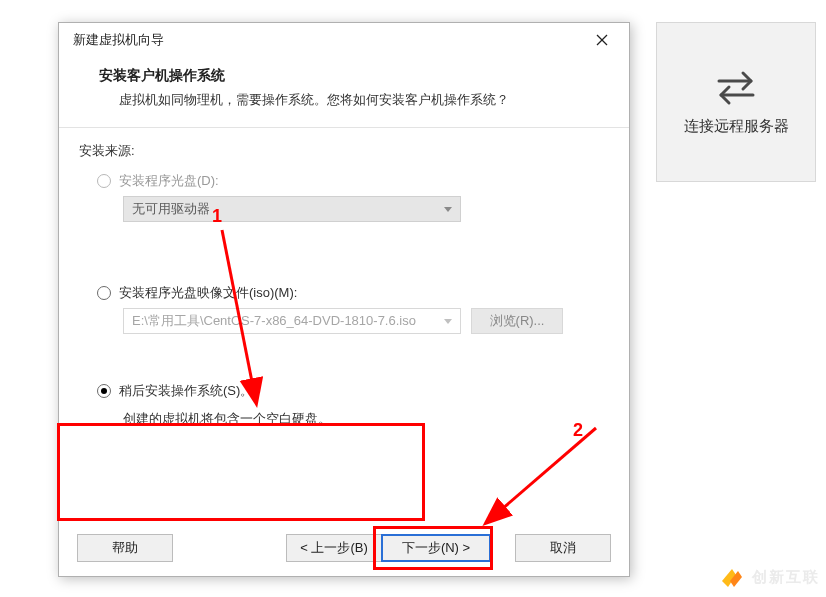  I want to click on titlebar: 新建虚拟机向导, so click(344, 40).